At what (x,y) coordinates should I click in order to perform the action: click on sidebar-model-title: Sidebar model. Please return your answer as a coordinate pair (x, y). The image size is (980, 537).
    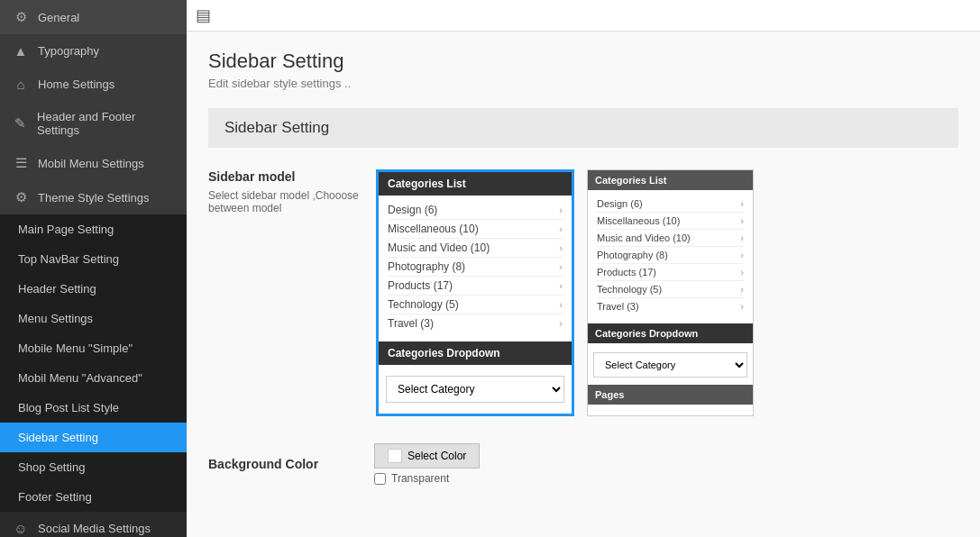
    Looking at the image, I should click on (285, 177).